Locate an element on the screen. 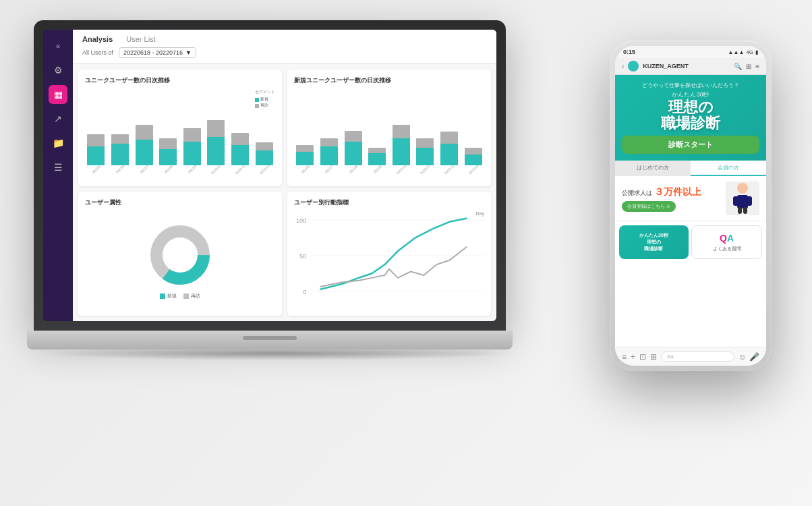  menu-icon: ≡ is located at coordinates (757, 66).